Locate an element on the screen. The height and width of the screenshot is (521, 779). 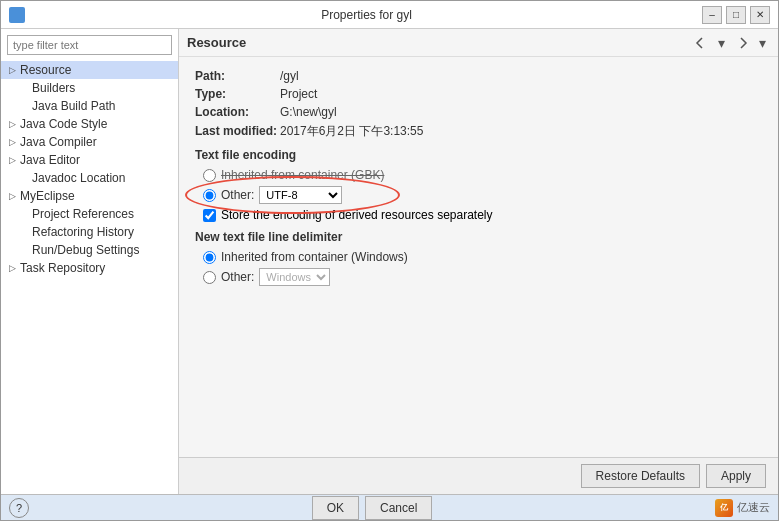
main-toolbar: Resource ▾ ▾ is located at coordinates (478, 43).